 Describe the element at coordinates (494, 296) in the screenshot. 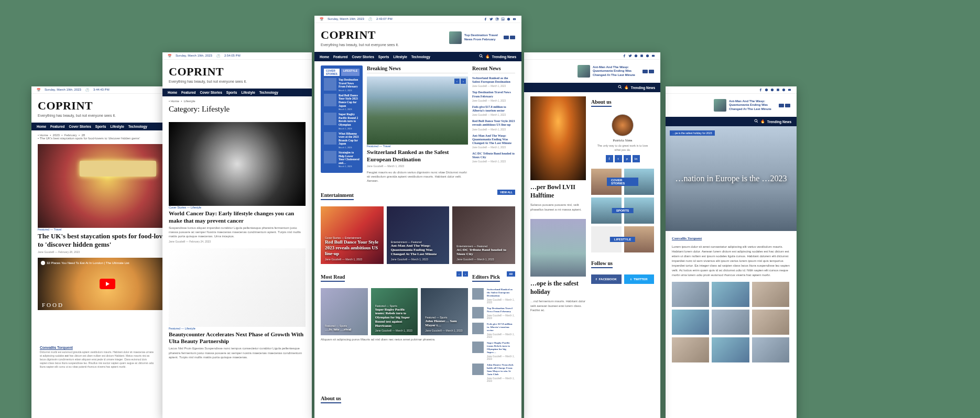

I see `editor-item: Switzerland Ranked as the Safest Europea…` at that location.